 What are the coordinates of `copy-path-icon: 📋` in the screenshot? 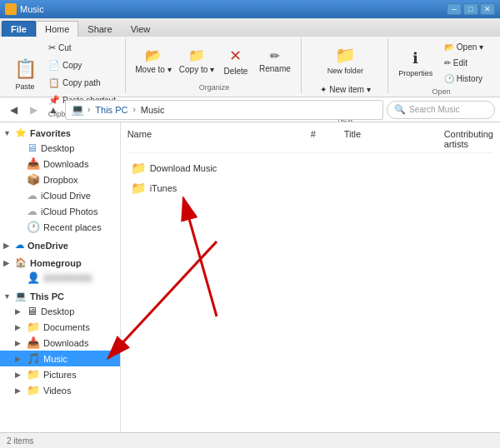 It's located at (54, 83).